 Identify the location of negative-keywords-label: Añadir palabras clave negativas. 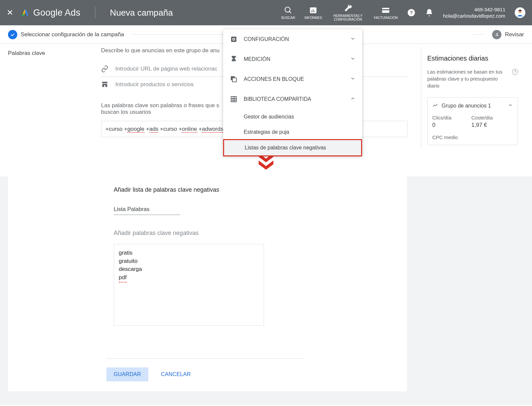
(209, 233).